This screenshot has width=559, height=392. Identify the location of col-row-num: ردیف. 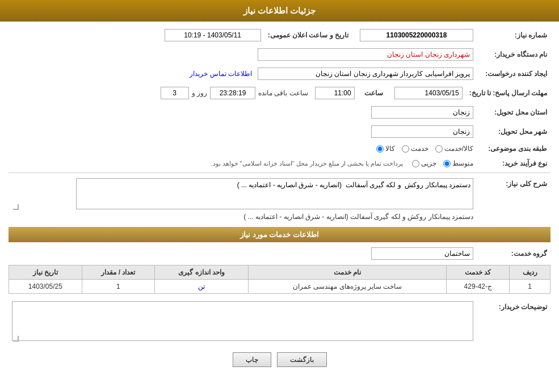
(530, 272).